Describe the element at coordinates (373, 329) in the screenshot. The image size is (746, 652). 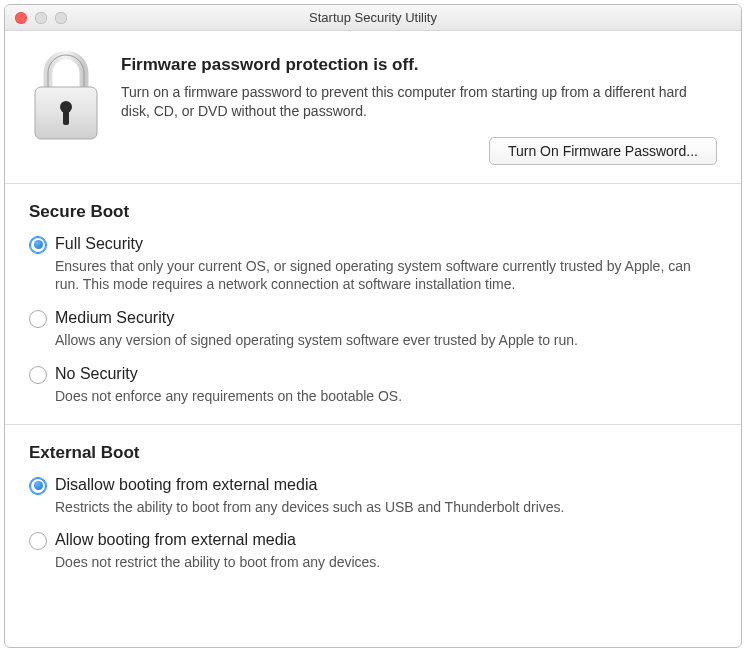
I see `secure-boot-option-medium: Medium Security Allows any version of si…` at that location.